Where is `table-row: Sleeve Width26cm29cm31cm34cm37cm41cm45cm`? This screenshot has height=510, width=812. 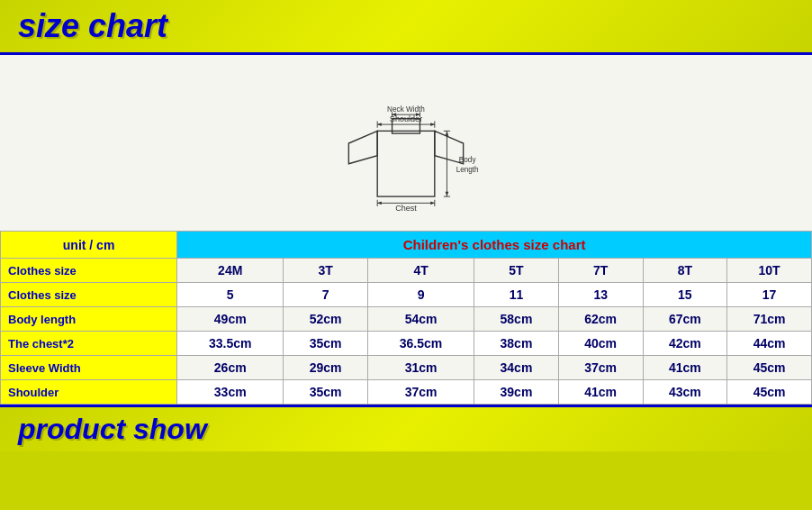
table-row: Sleeve Width26cm29cm31cm34cm37cm41cm45cm is located at coordinates (407, 368).